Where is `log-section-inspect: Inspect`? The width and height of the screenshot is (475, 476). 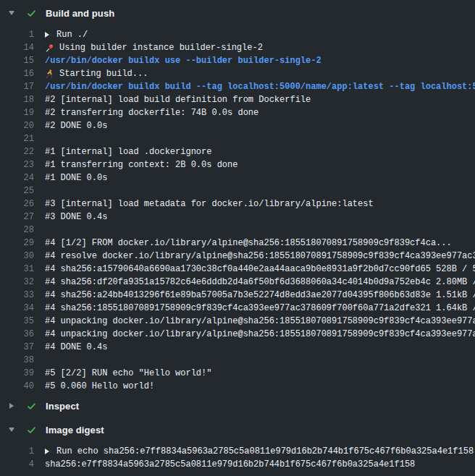
log-section-inspect: Inspect is located at coordinates (238, 406).